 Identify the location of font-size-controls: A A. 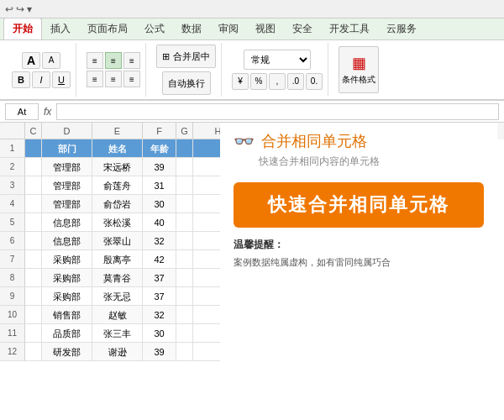
(41, 60).